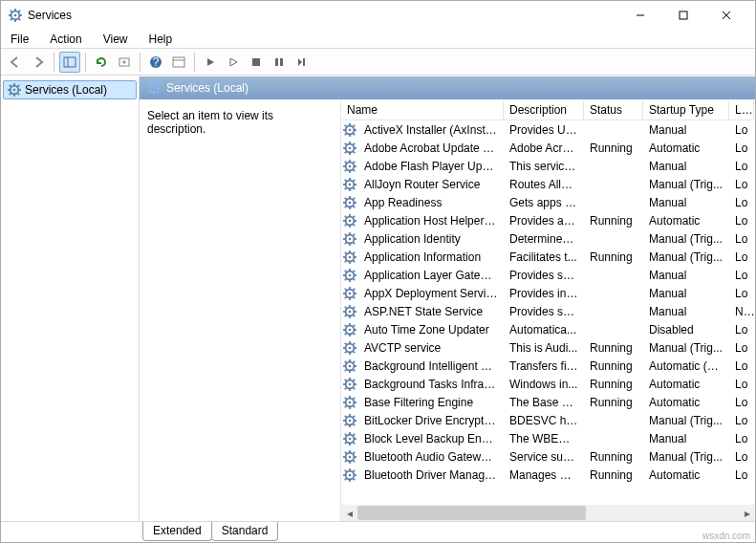 This screenshot has height=543, width=756. What do you see at coordinates (431, 475) in the screenshot?
I see `cell-name: Bluetooth Driver Managem...` at bounding box center [431, 475].